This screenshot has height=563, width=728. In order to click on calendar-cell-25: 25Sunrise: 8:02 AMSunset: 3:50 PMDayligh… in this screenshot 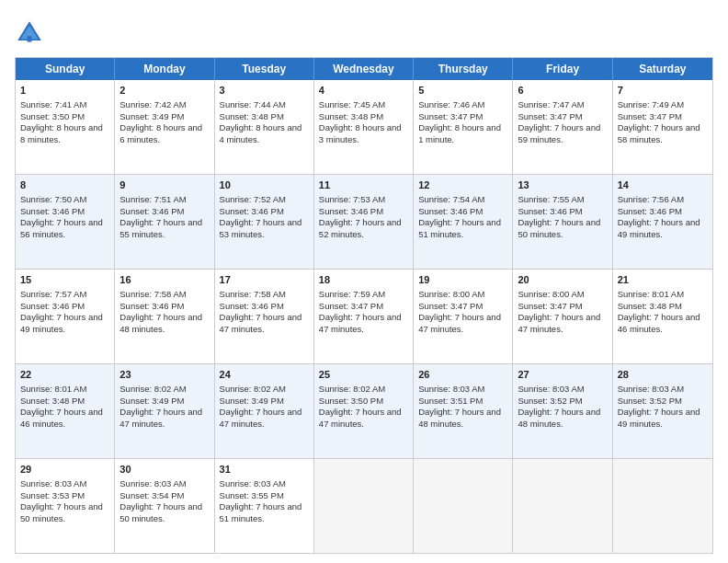, I will do `click(364, 411)`.